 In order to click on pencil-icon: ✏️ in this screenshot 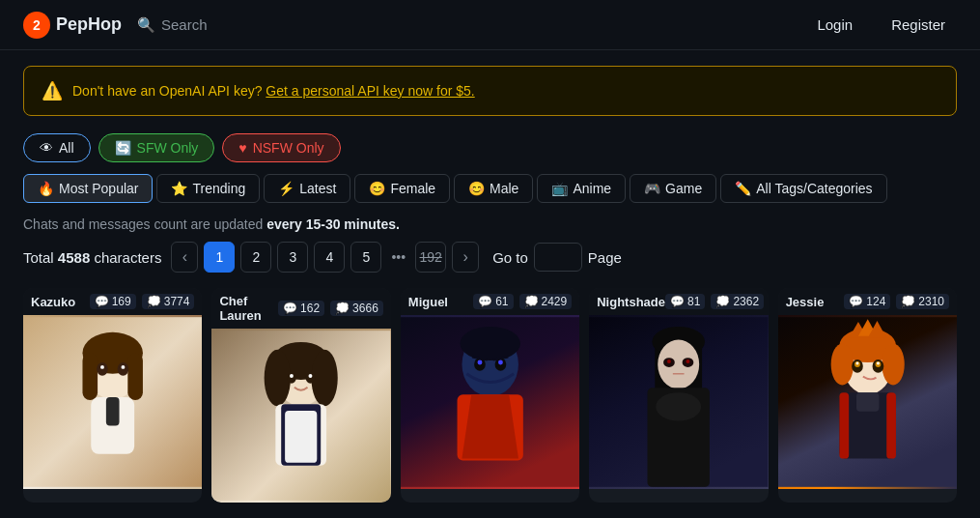, I will do `click(743, 188)`.